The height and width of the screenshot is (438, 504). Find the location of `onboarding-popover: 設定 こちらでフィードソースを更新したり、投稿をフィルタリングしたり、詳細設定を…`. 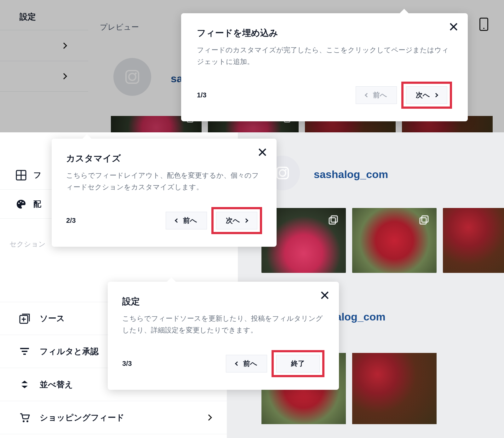

onboarding-popover: 設定 こちらでフィードソースを更新したり、投稿をフィルタリングしたり、詳細設定を… is located at coordinates (223, 336).